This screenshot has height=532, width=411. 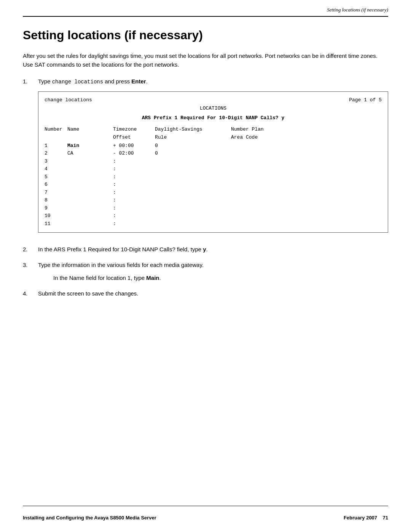 What do you see at coordinates (30, 271) in the screenshot?
I see `step-3-number: 3.` at bounding box center [30, 271].